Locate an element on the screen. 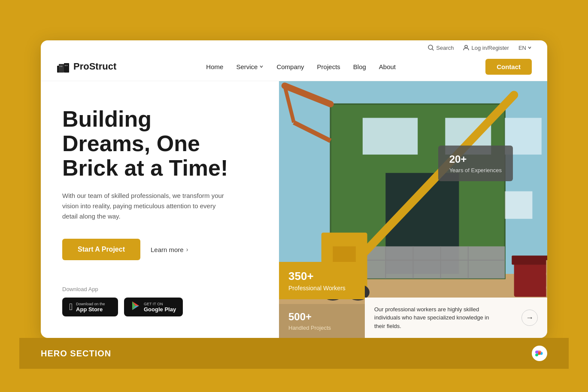  workers-label: Professional Workers is located at coordinates (322, 288).